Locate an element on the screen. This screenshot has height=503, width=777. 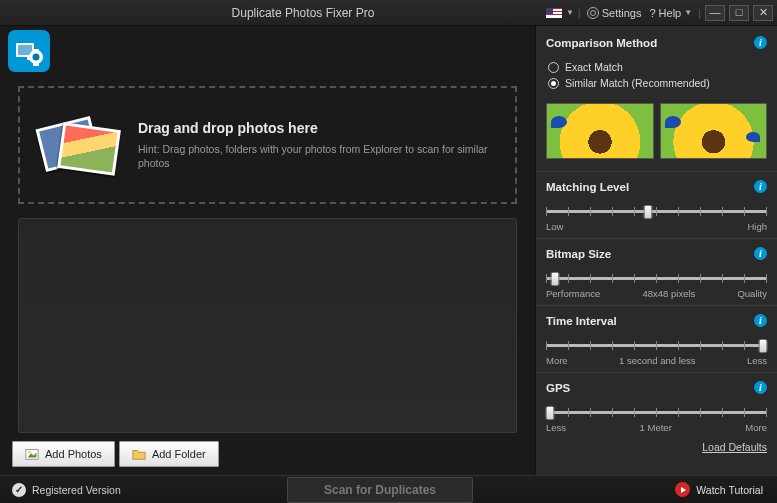
slider-mid-label: 48x48 pixels is located at coordinates (668, 294).